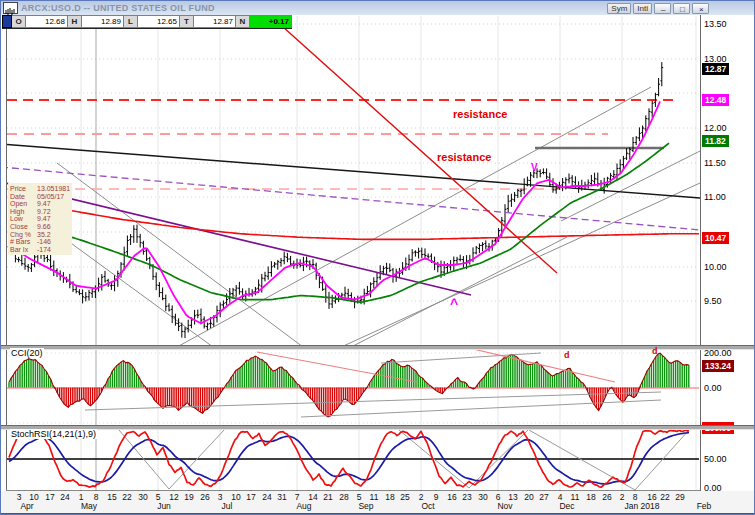 The height and width of the screenshot is (515, 755). Describe the element at coordinates (40, 219) in the screenshot. I see `data-window-row: Low9.47` at that location.